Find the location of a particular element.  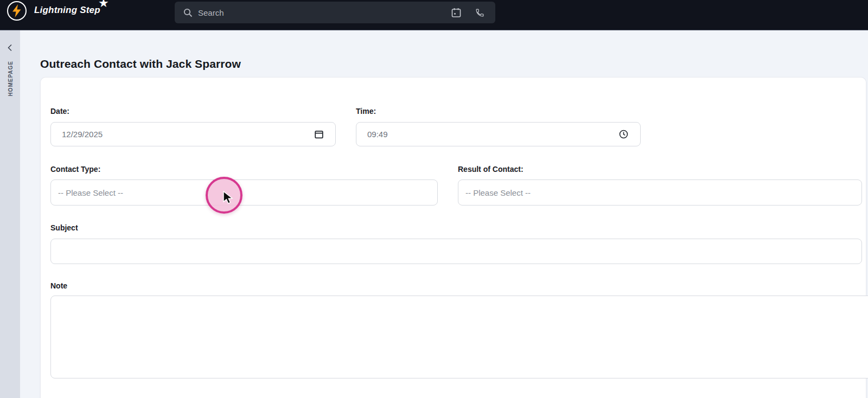

subject-input is located at coordinates (456, 252).